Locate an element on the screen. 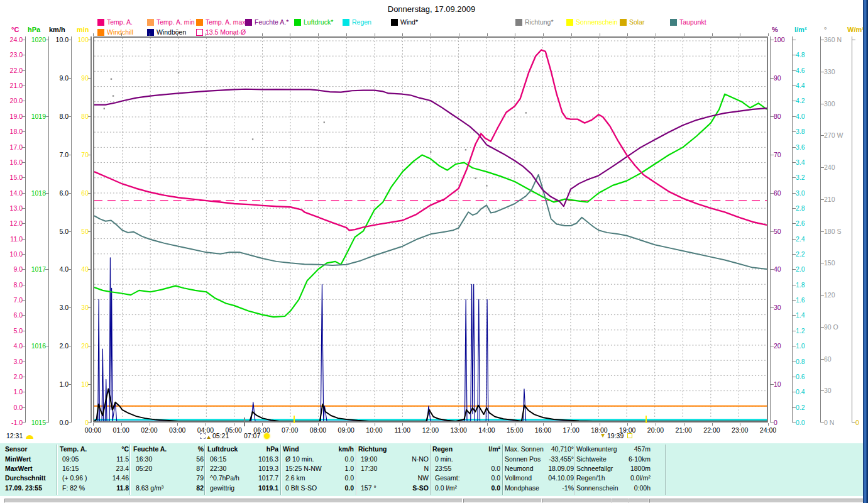 The image size is (868, 503). legend-item-temp-a-min: Temp. A. min is located at coordinates (171, 22).